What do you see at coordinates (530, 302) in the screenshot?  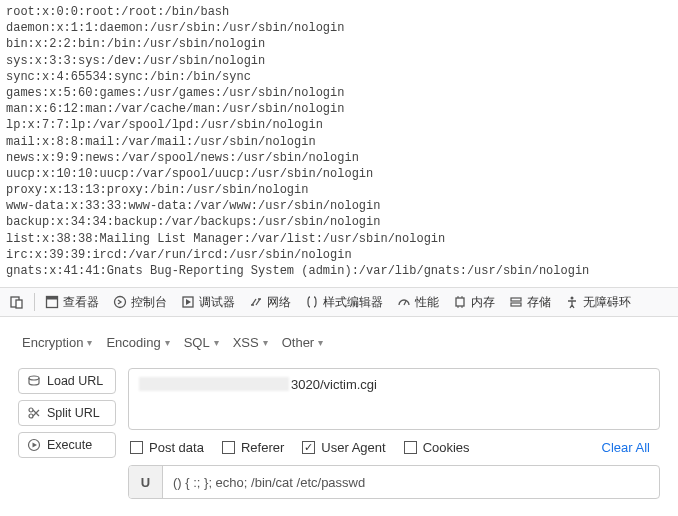 I see `tab-storage: 存储` at bounding box center [530, 302].